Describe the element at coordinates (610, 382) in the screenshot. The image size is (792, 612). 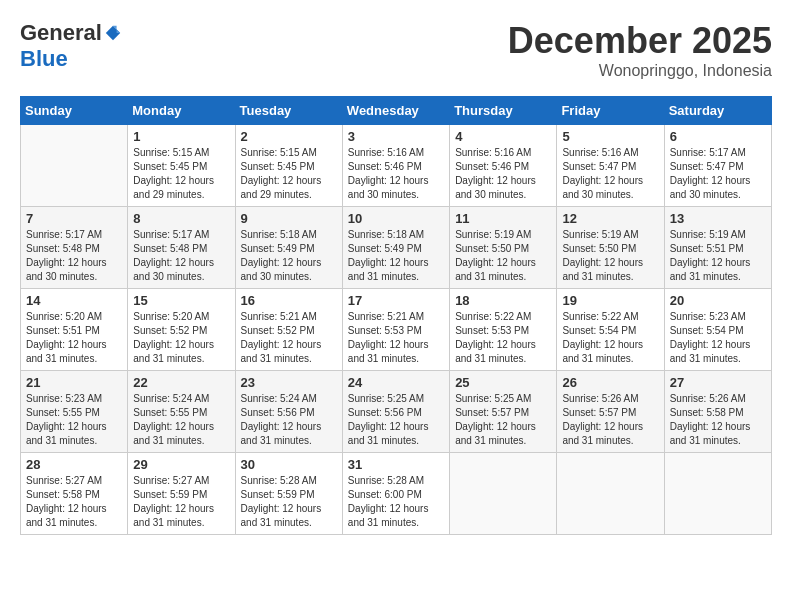
I see `day-number: 26` at that location.